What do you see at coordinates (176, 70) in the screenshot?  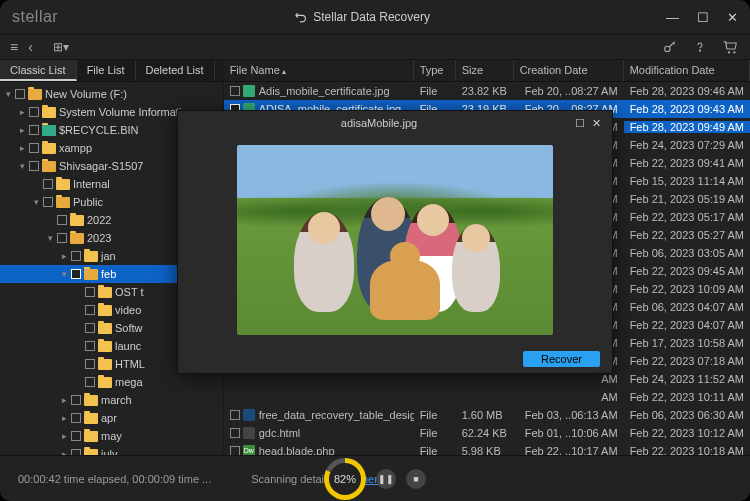 I see `tab-deleted-list: Deleted List` at bounding box center [176, 70].